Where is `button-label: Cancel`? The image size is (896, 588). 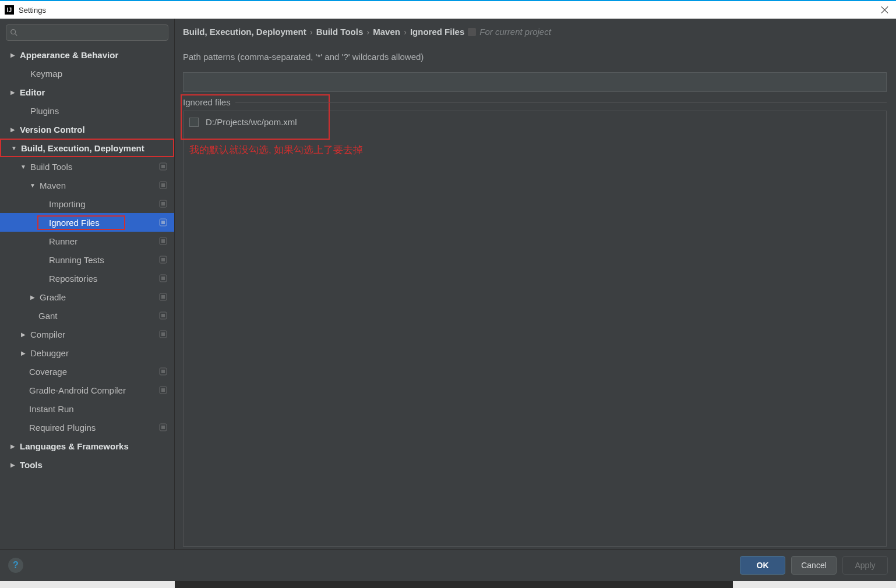 button-label: Cancel is located at coordinates (814, 565).